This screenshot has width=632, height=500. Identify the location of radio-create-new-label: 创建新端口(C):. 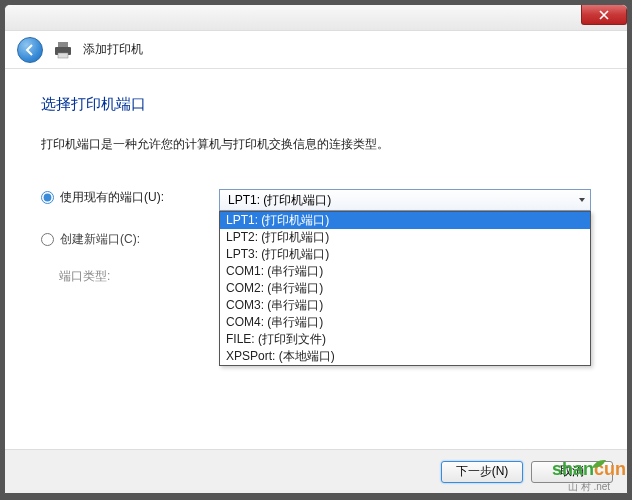
(100, 240).